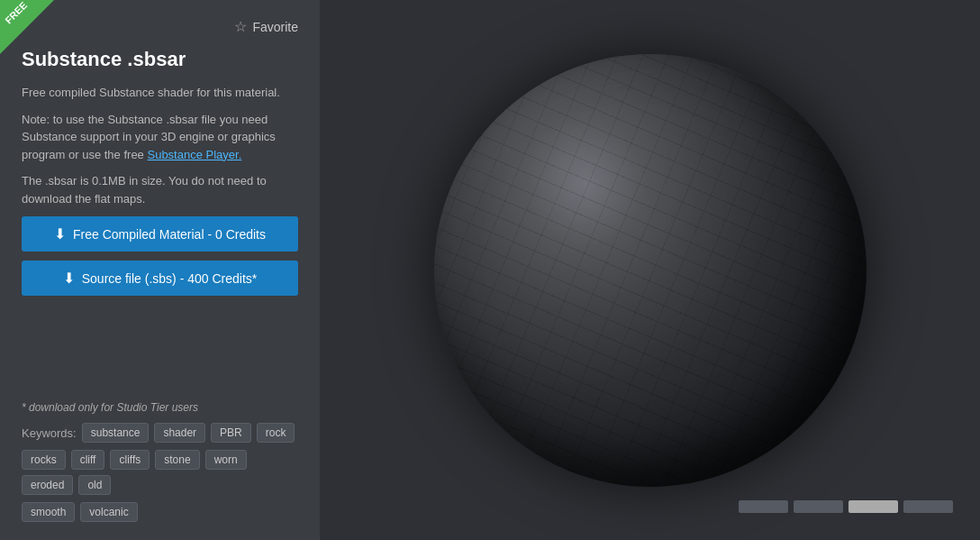 The width and height of the screenshot is (980, 540). Describe the element at coordinates (180, 433) in the screenshot. I see `keyword-tag-shader: shader` at that location.